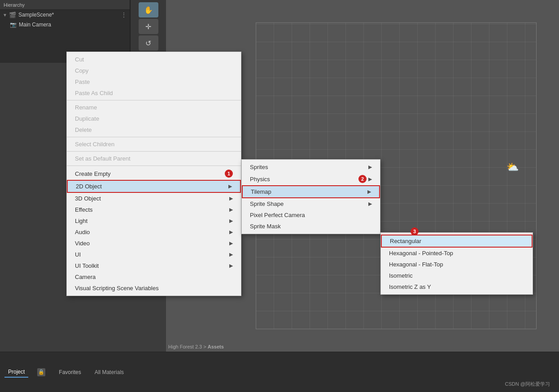 Image resolution: width=559 pixels, height=392 pixels. Describe the element at coordinates (260, 179) in the screenshot. I see `menu-item-physics-label: Physics` at that location.